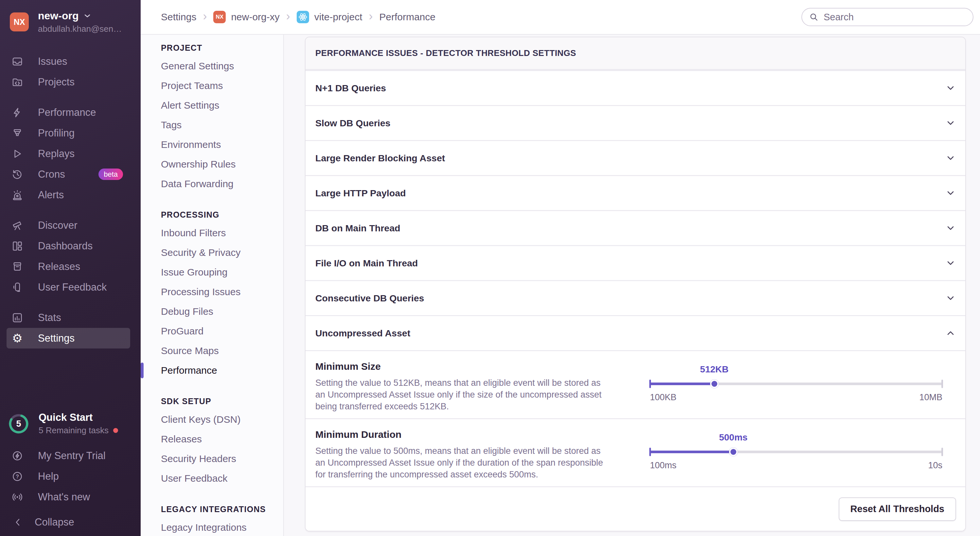  Describe the element at coordinates (714, 369) in the screenshot. I see `slider-value: 512KB` at that location.